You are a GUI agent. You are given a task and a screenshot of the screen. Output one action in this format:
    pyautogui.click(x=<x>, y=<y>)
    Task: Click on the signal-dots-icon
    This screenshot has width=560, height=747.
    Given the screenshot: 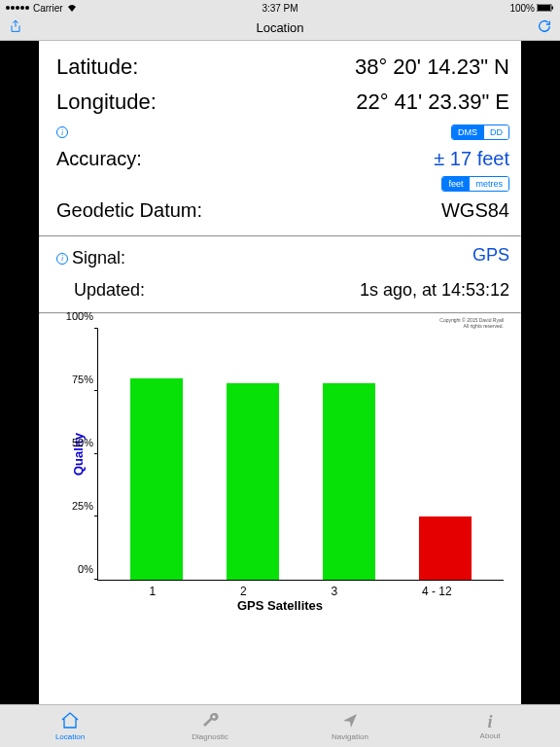 What is the action you would take?
    pyautogui.click(x=18, y=8)
    